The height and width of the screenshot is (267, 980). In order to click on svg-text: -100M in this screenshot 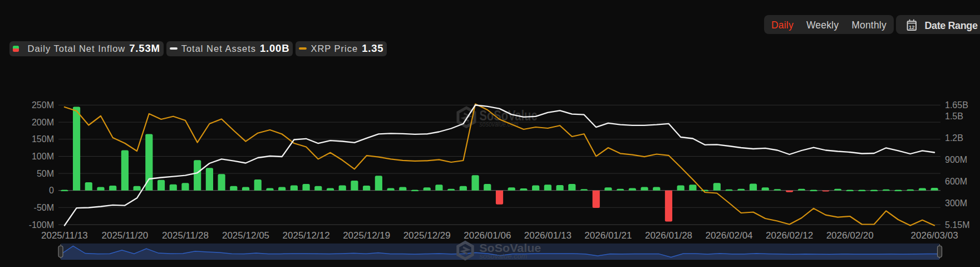, I will do `click(41, 225)`.